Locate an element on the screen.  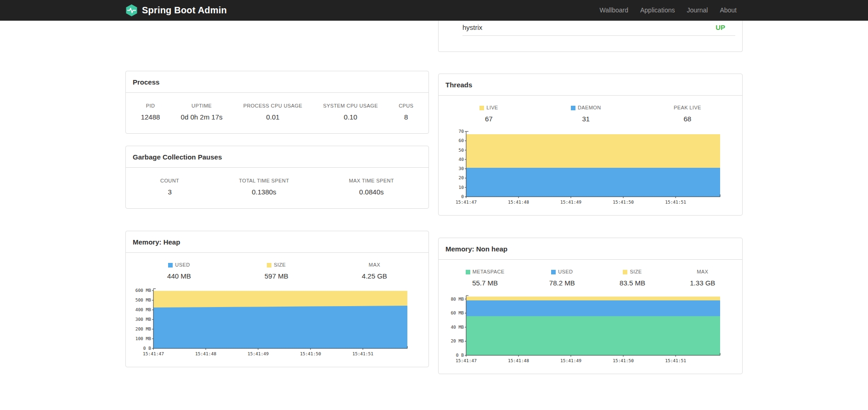
svg-text: 0 is located at coordinates (462, 197).